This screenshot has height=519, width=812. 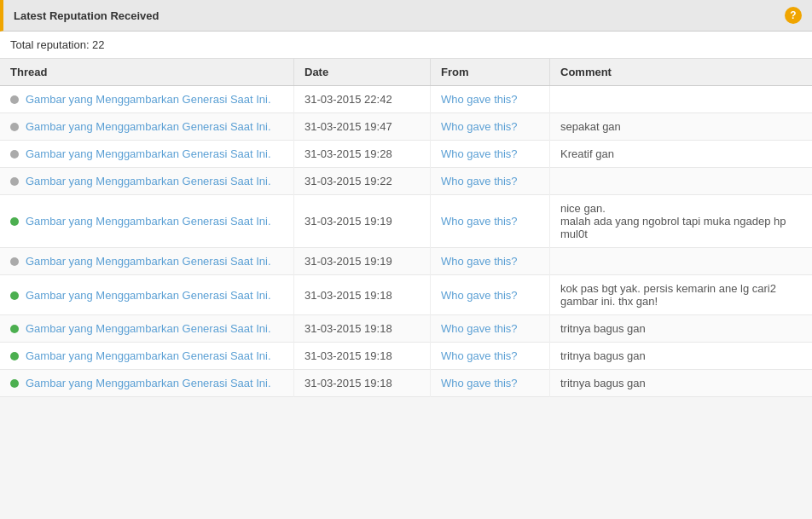 I want to click on comment-text: Kreatif gan, so click(x=587, y=153).